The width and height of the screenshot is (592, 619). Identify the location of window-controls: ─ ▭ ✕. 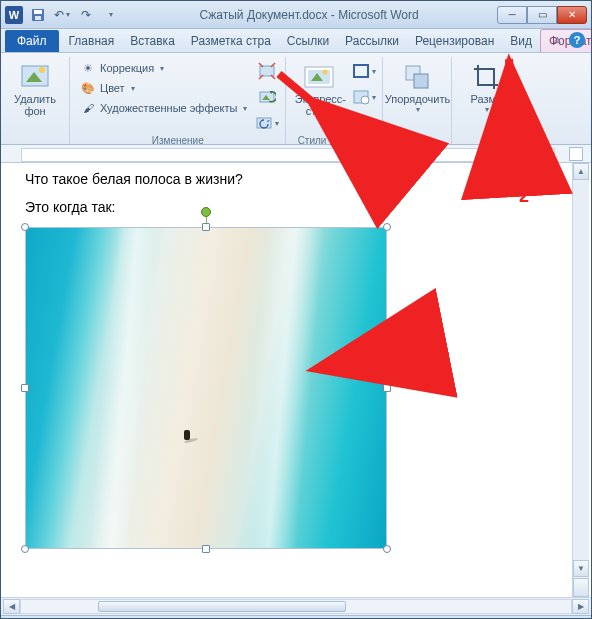
(542, 15).